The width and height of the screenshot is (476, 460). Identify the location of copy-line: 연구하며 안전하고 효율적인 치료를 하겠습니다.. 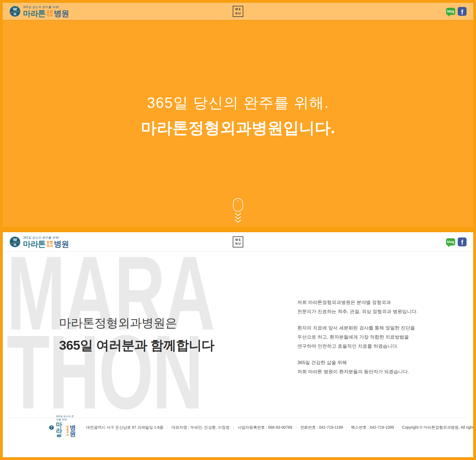
(358, 346).